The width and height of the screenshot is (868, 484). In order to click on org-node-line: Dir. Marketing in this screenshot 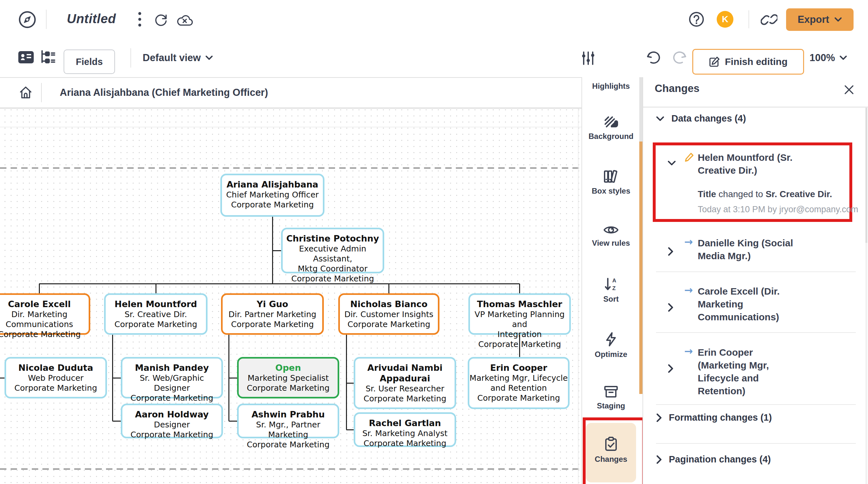, I will do `click(44, 314)`.